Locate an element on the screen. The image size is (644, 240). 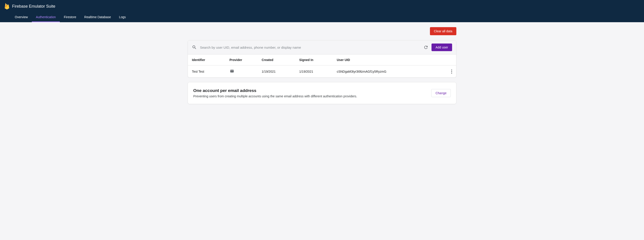
tab-logs: Logs is located at coordinates (122, 18).